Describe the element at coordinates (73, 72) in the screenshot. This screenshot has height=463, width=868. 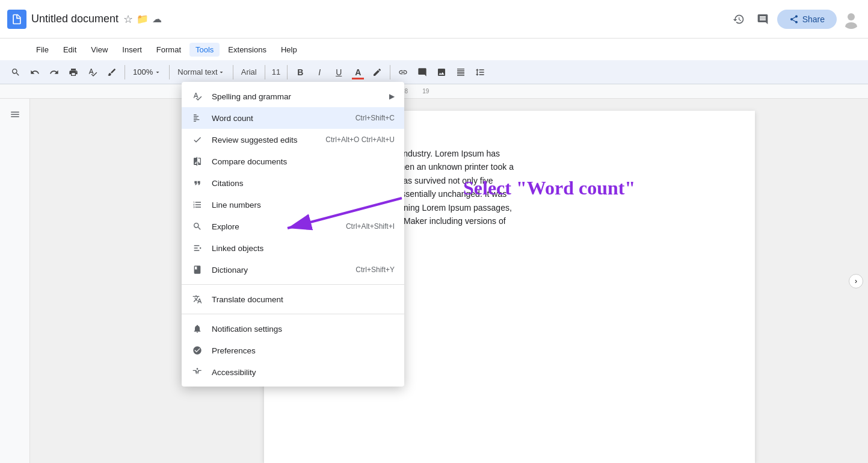
I see `print-btn` at that location.